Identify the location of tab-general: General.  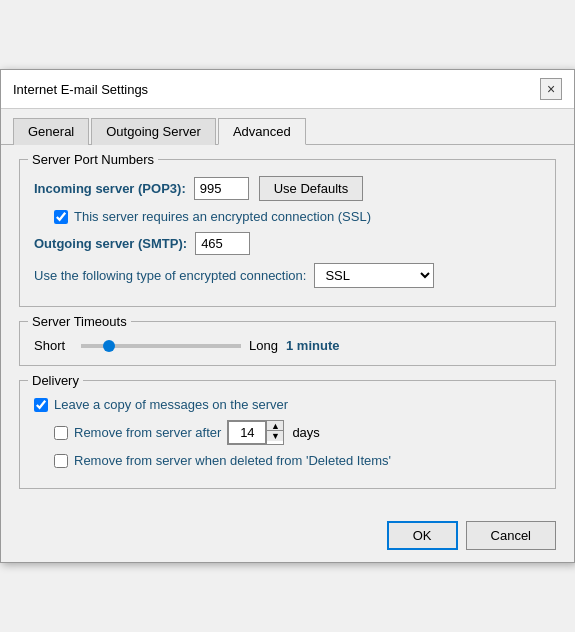
(51, 132).